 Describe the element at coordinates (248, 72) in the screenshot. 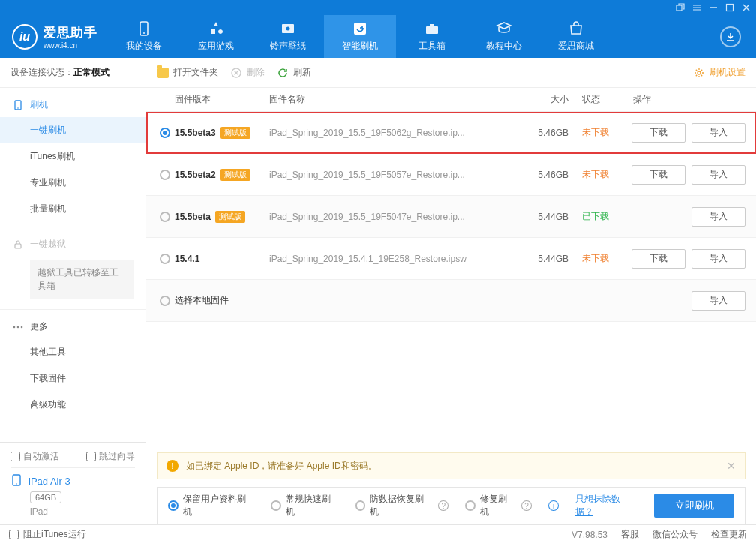

I see `delete-button: 删除` at that location.